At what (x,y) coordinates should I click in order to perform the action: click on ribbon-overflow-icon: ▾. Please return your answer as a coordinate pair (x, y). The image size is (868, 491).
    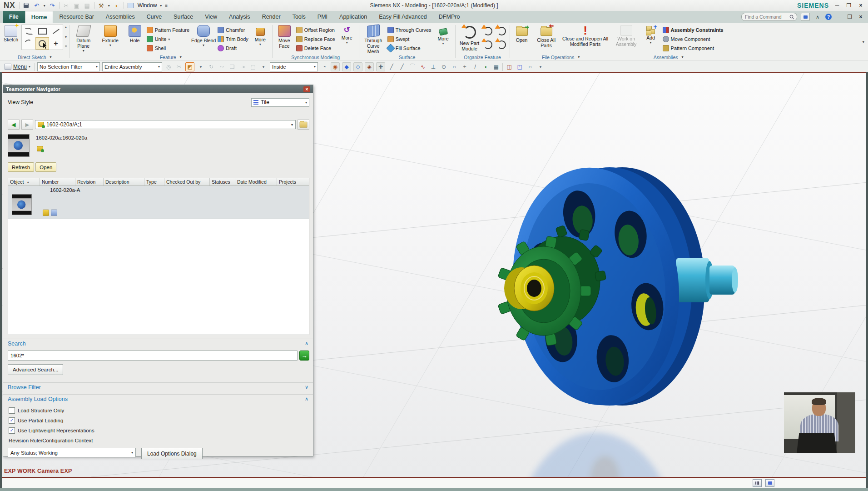
    Looking at the image, I should click on (863, 42).